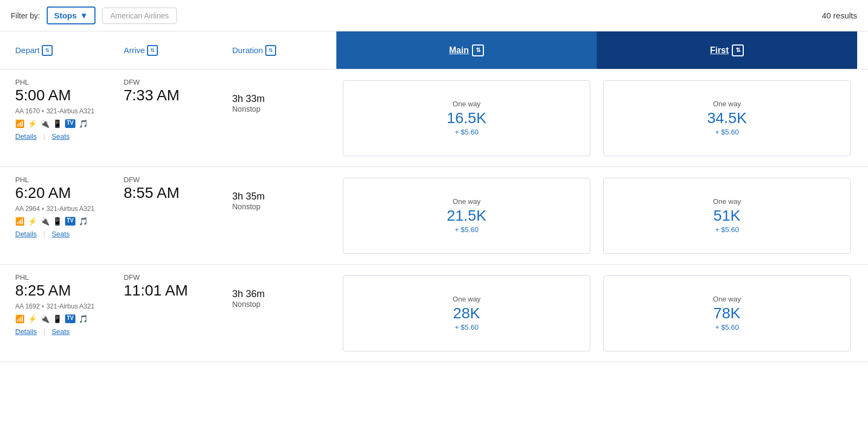 This screenshot has width=868, height=443. What do you see at coordinates (434, 16) in the screenshot?
I see `top-bar: Filter by: Stops ▼ American Airlines 40 …` at bounding box center [434, 16].